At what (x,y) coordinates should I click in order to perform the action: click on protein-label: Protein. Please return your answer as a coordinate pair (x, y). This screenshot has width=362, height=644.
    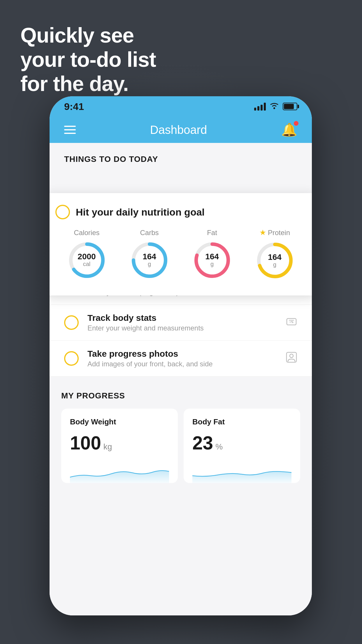
    Looking at the image, I should click on (279, 233).